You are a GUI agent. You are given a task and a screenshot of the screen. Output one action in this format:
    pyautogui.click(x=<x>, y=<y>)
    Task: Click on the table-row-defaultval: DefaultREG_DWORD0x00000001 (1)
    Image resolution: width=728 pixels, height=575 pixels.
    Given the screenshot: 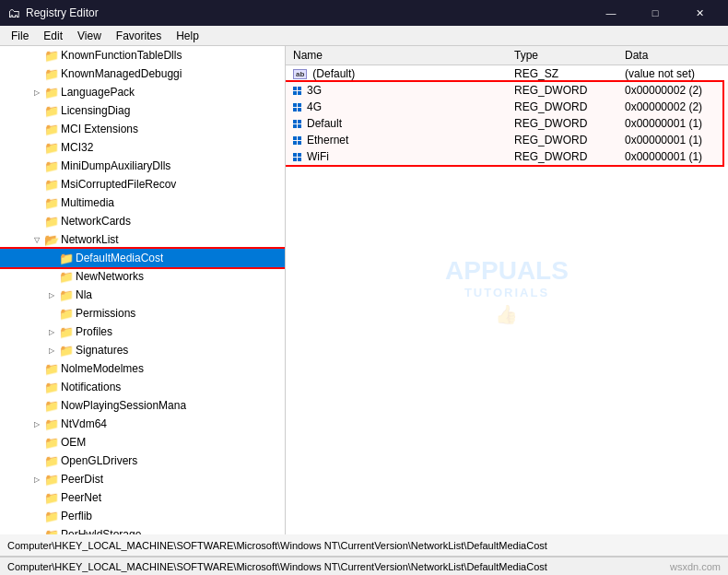 What is the action you would take?
    pyautogui.click(x=507, y=123)
    